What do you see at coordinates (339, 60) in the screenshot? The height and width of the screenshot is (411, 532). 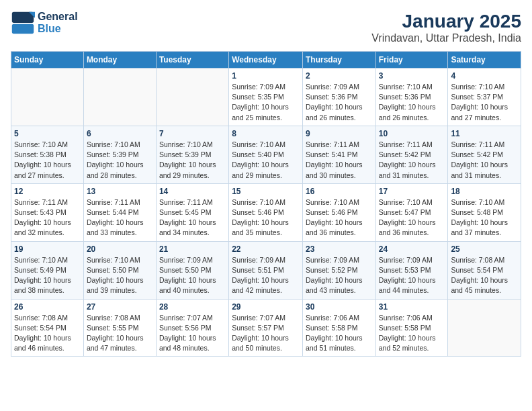 I see `day-header-thursday: Thursday` at bounding box center [339, 60].